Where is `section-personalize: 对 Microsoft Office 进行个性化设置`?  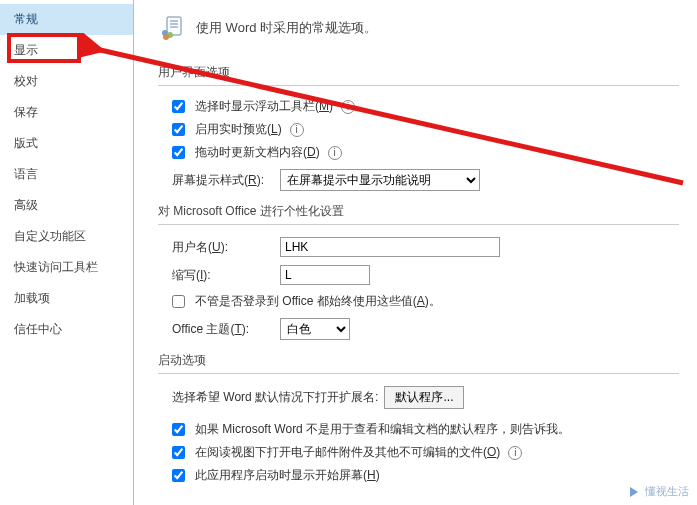
section-personalize: 对 Microsoft Office 进行个性化设置 is located at coordinates (418, 212).